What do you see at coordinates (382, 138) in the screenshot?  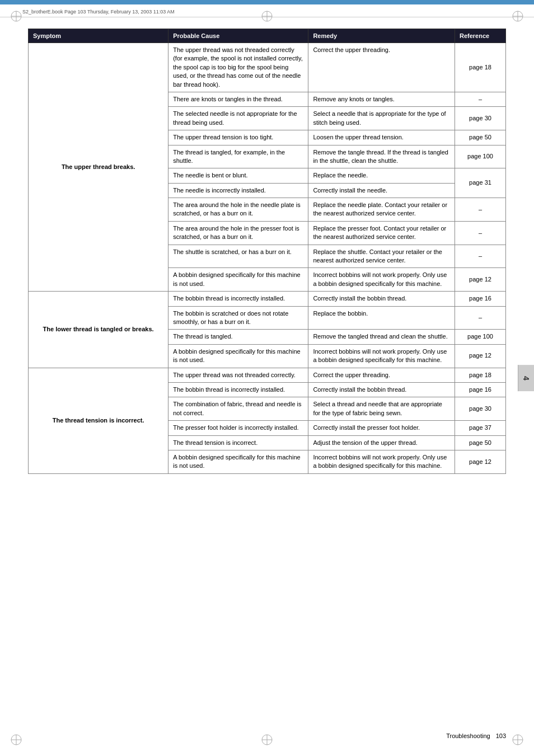 I see `remedy-cell: Loosen the upper thread tension.` at bounding box center [382, 138].